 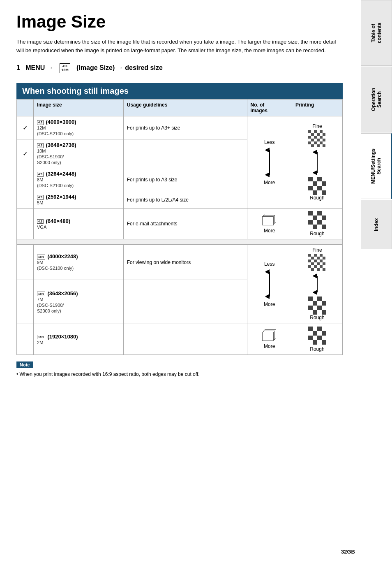 I want to click on less-label: Less, so click(x=270, y=142).